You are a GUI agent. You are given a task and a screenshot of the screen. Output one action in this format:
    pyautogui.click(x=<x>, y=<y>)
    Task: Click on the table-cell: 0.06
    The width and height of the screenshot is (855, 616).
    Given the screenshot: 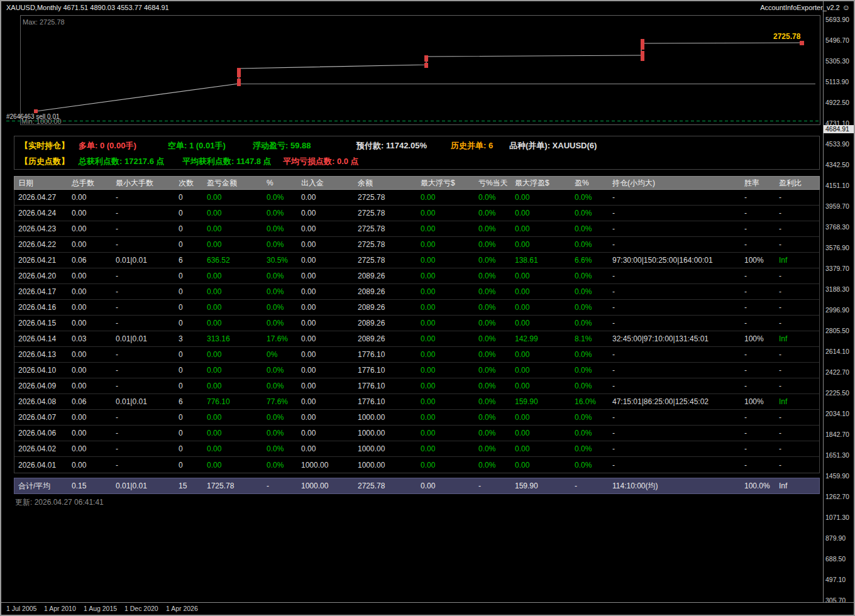 What is the action you would take?
    pyautogui.click(x=92, y=260)
    